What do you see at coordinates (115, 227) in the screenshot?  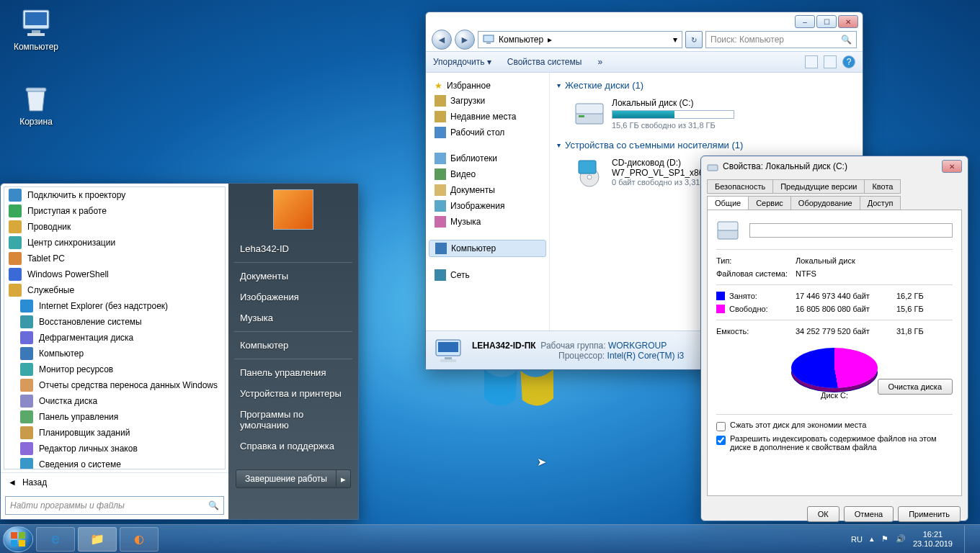 I see `program-item: Проводник` at bounding box center [115, 227].